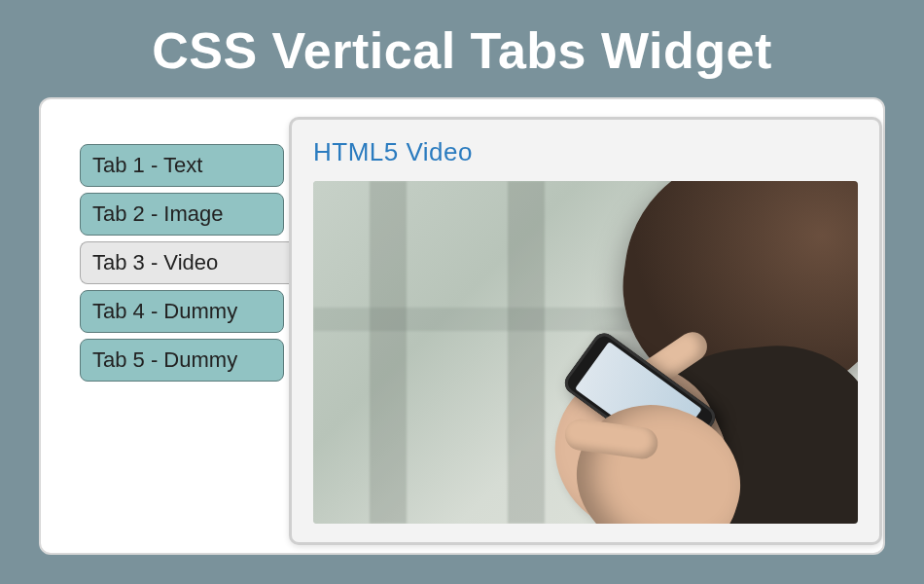 The height and width of the screenshot is (584, 924). I want to click on tab-video: Tab 3 - Video, so click(193, 263).